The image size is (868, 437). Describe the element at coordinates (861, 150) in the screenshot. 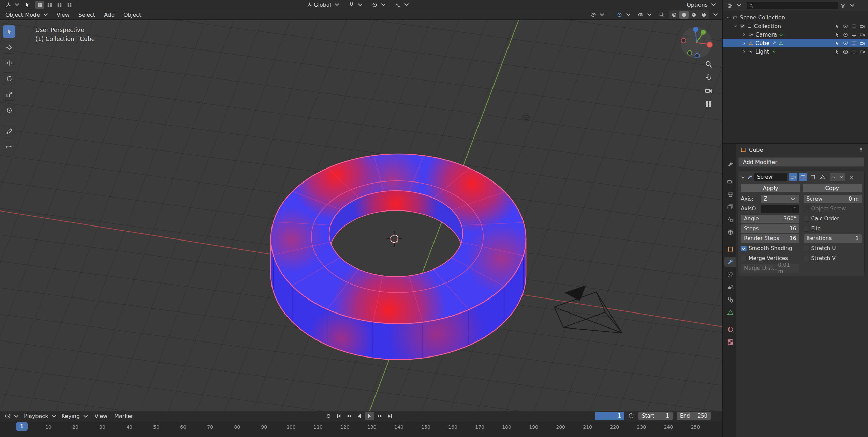

I see `pin-icon` at that location.